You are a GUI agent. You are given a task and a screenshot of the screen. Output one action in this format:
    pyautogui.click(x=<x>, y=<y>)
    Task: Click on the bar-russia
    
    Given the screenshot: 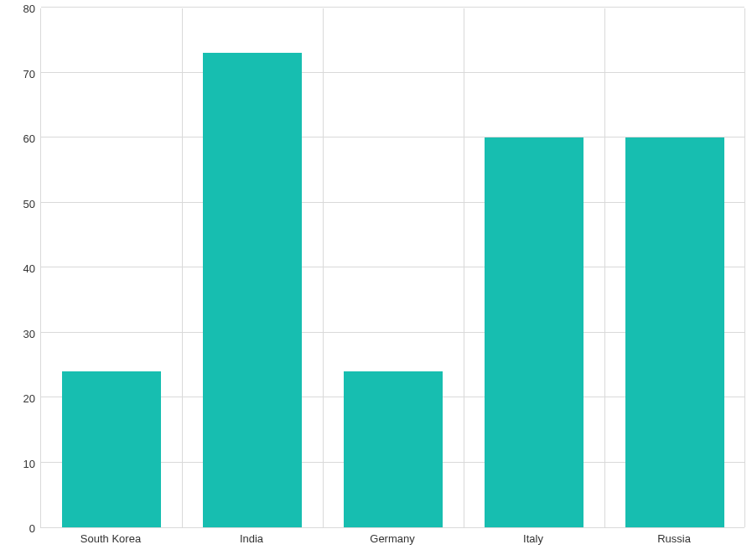 What is the action you would take?
    pyautogui.click(x=675, y=332)
    